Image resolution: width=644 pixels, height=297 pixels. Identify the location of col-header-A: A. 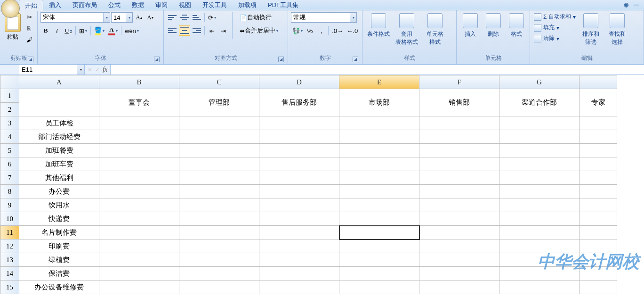
(59, 82).